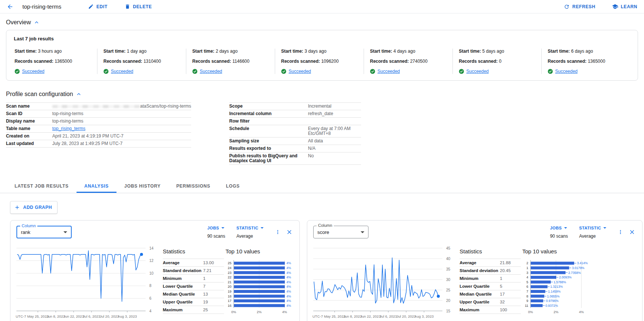 Image resolution: width=644 pixels, height=321 pixels. I want to click on svg-text: 1.5788%, so click(560, 282).